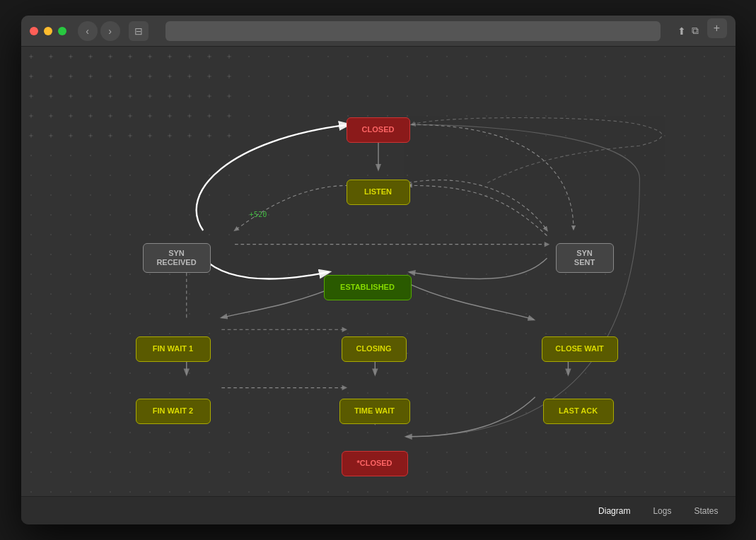 The image size is (756, 540). Describe the element at coordinates (375, 464) in the screenshot. I see `node-closed-bottom: *CLOSED` at that location.